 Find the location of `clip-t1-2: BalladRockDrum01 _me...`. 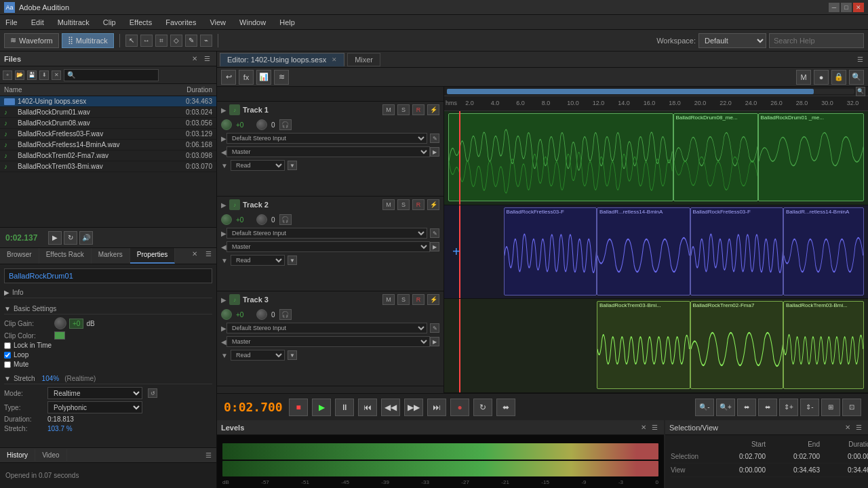

clip-t1-2: BalladRockDrum01 _me... is located at coordinates (811, 157).